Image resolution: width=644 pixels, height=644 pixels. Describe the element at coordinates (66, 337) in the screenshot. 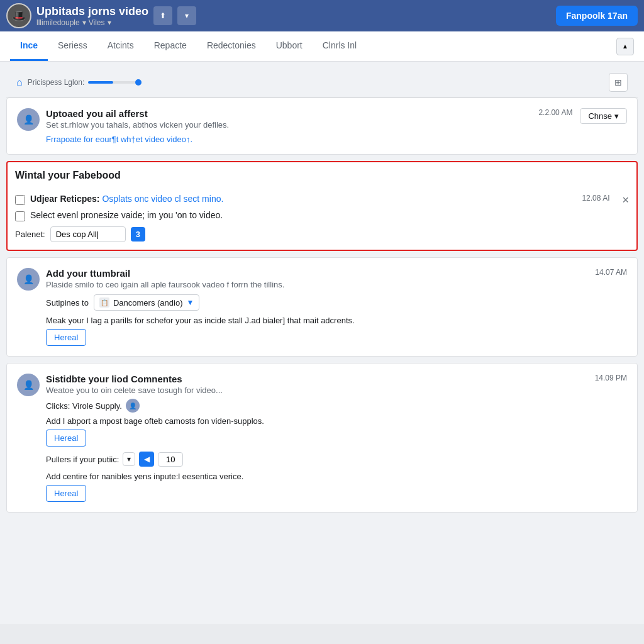

I see `thumb-hereal-button: Hereal` at that location.